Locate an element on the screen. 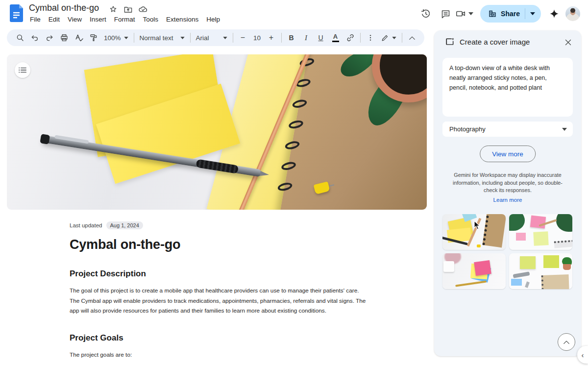  image-style-value: Photography is located at coordinates (467, 129).